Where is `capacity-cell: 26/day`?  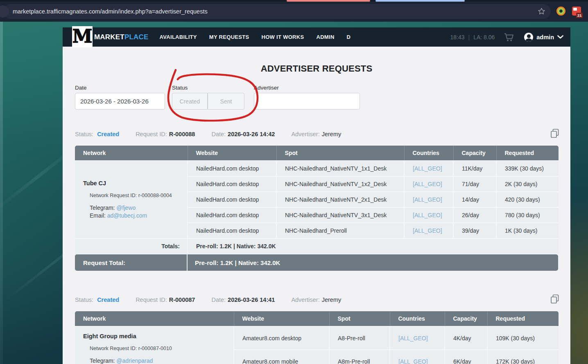 capacity-cell: 26/day is located at coordinates (475, 215).